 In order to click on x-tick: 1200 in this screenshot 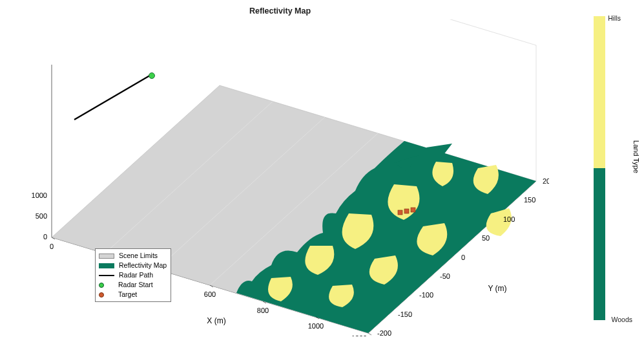, I will do `click(359, 335)`.